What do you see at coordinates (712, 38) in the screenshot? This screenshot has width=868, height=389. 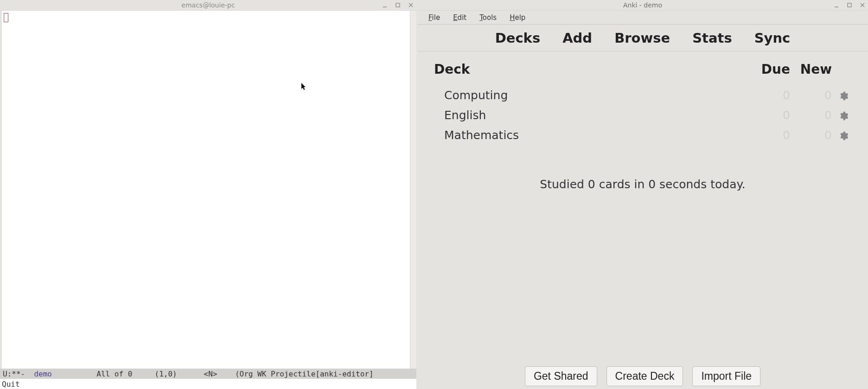 I see `tab-stats: Stats` at bounding box center [712, 38].